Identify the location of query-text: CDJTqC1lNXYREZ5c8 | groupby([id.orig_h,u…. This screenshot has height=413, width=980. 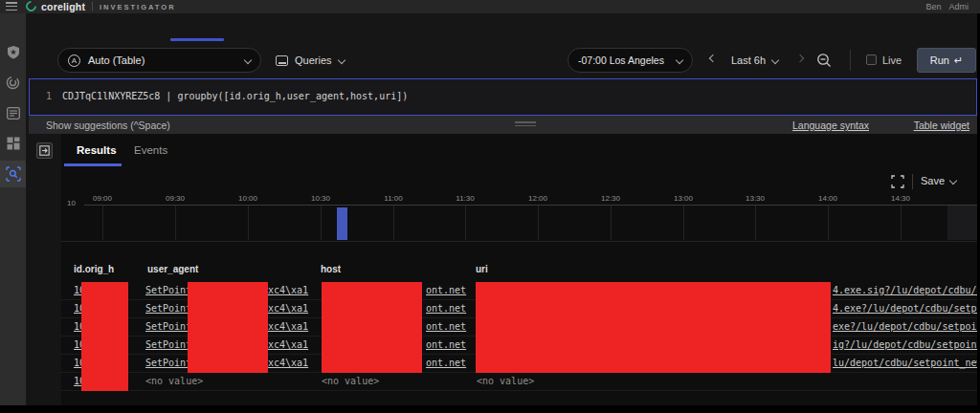
(235, 96).